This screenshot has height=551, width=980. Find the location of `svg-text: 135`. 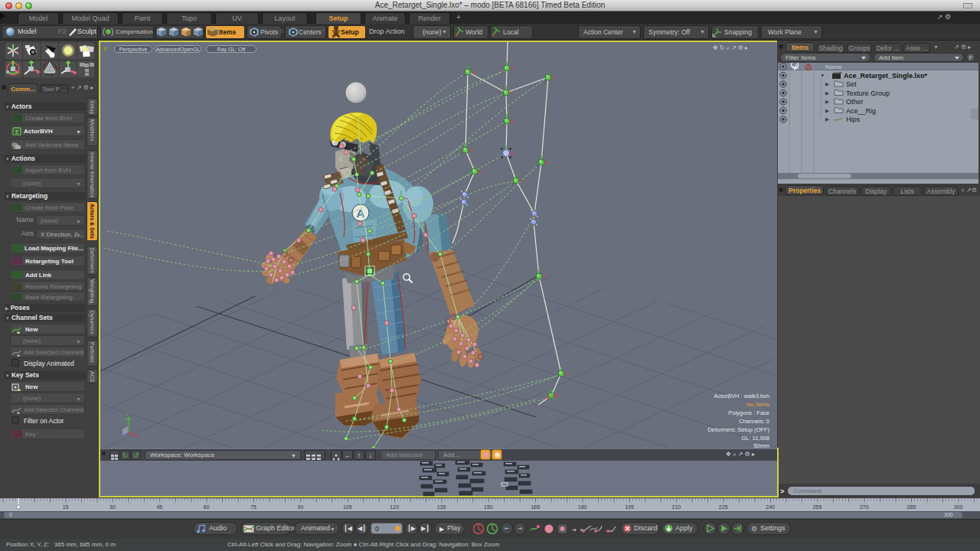

svg-text: 135 is located at coordinates (442, 507).